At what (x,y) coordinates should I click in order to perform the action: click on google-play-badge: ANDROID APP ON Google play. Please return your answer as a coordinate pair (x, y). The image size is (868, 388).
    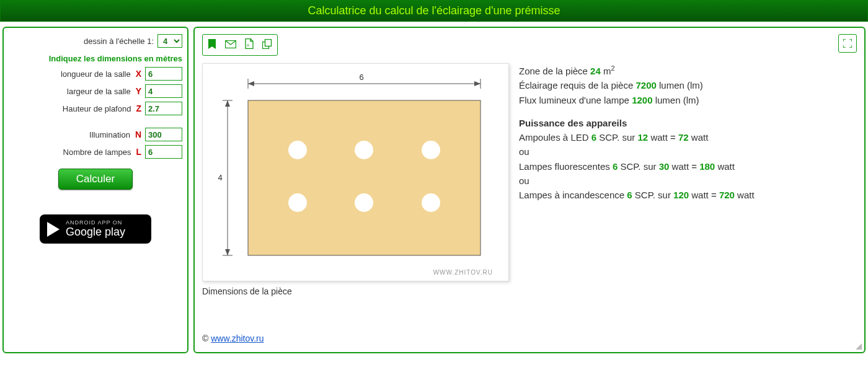
    Looking at the image, I should click on (95, 229).